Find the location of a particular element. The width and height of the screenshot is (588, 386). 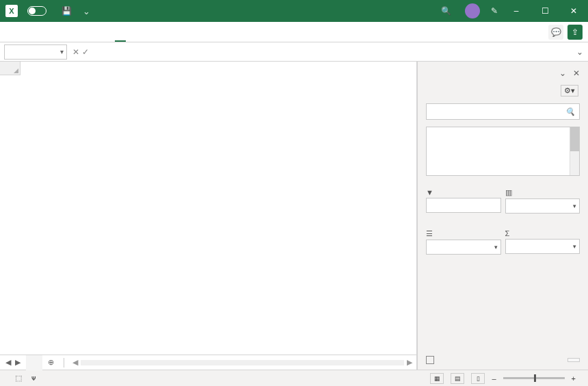

macro-record-icon: ⬚ is located at coordinates (18, 378).